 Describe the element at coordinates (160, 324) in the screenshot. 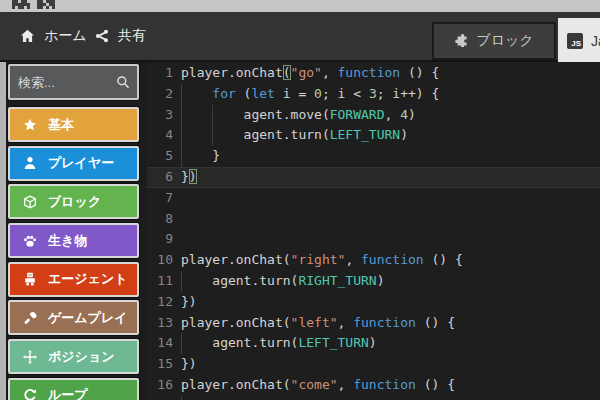

I see `line-number: 13` at that location.